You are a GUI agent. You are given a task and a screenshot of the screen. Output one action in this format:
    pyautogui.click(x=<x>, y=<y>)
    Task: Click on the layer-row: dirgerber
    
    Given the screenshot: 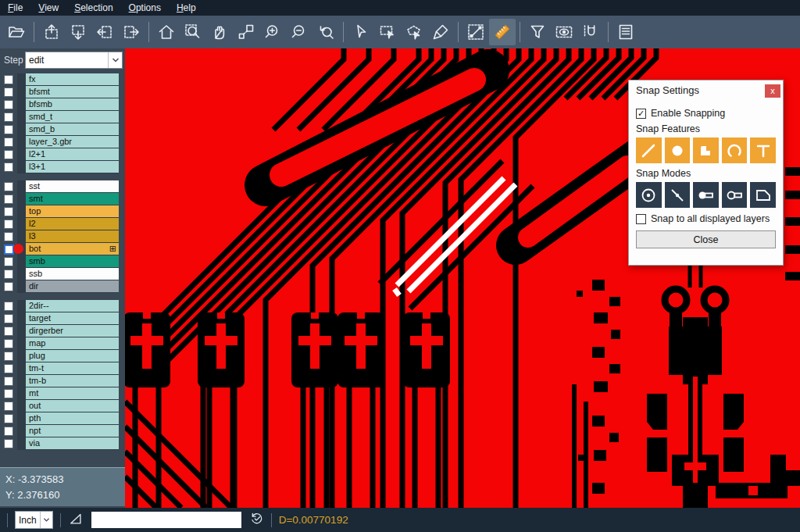 What is the action you would take?
    pyautogui.click(x=62, y=331)
    